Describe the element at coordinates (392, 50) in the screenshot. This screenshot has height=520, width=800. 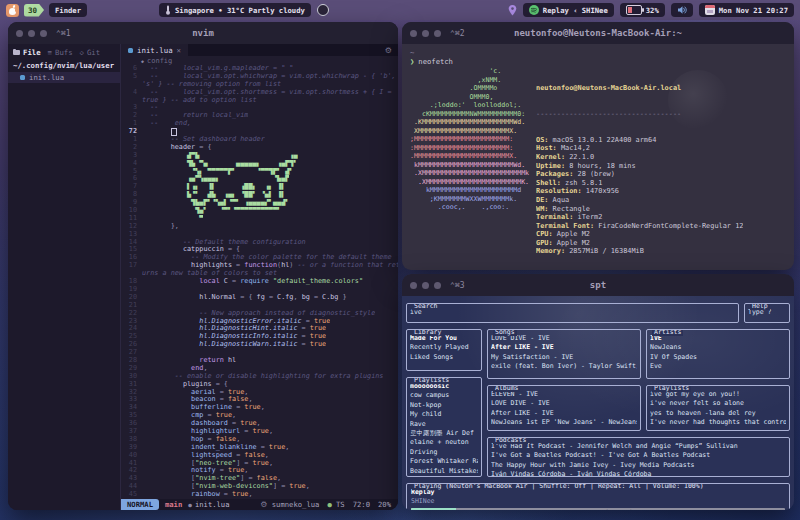
I see `gear-icon: ⚙` at that location.